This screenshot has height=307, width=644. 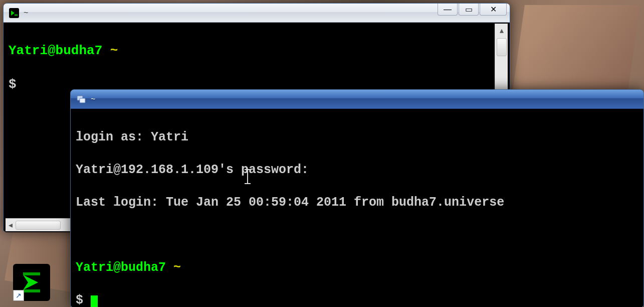 I want to click on maximize-button: ▭, so click(x=469, y=10).